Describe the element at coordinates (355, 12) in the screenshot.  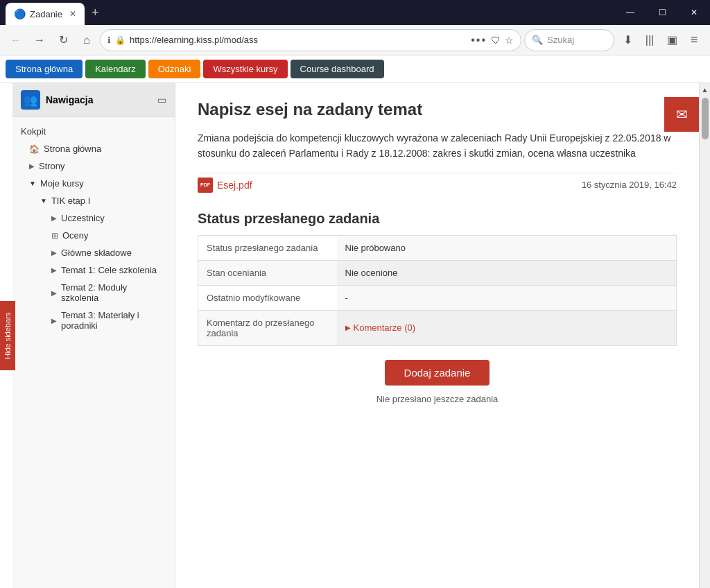
I see `title-bar: 🔵 Zadanie ✕ + — ☐ ✕` at that location.